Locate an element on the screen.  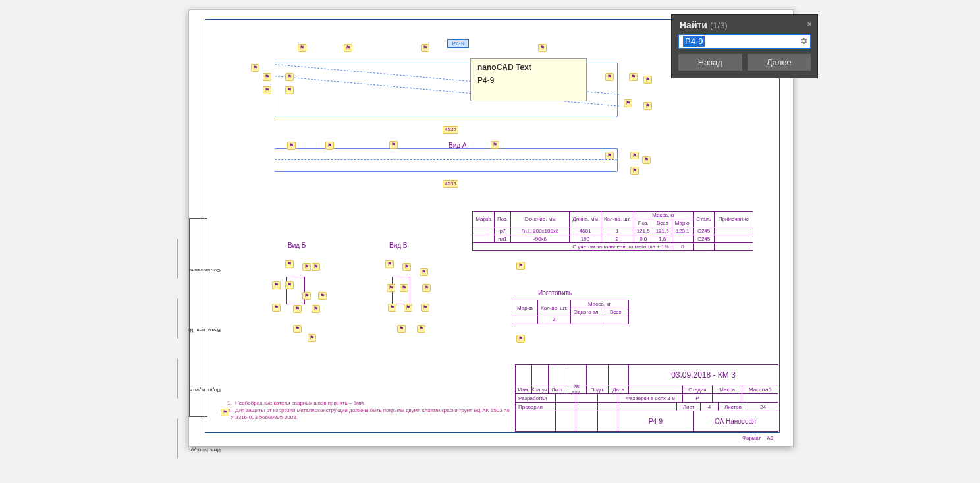
th: Марки is located at coordinates (682, 223).